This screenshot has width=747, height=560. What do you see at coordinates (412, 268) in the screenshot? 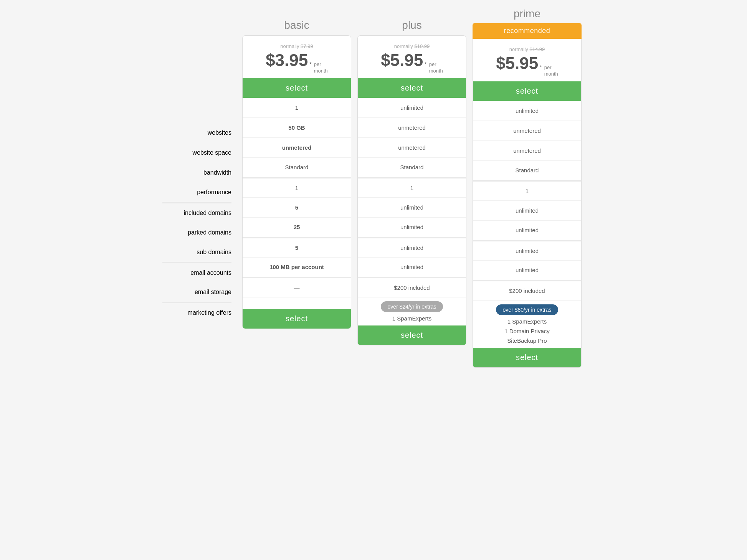
I see `plus-email-storage: unlimited` at bounding box center [412, 268].